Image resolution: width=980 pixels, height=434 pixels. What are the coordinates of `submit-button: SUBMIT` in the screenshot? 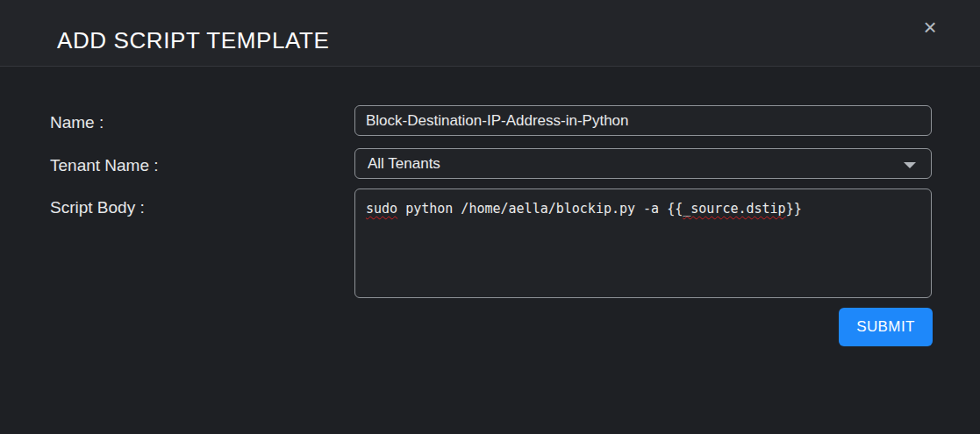 It's located at (886, 327).